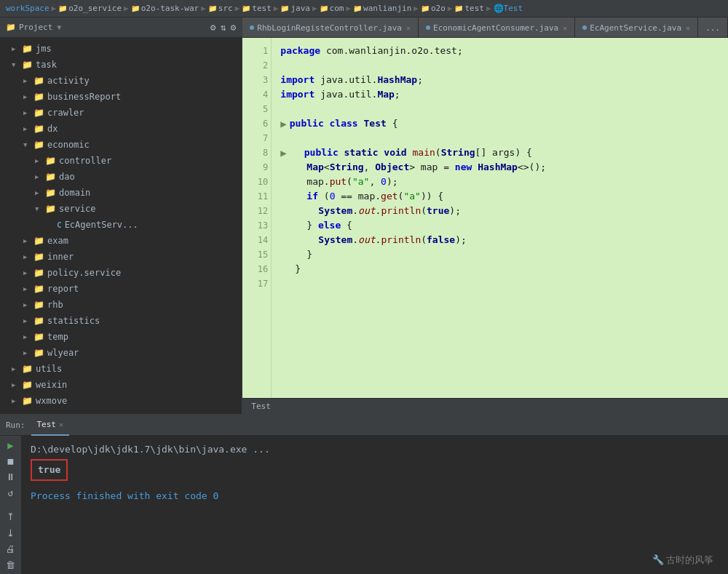 Image resolution: width=728 pixels, height=574 pixels. Describe the element at coordinates (59, 28) in the screenshot. I see `dropdown-arrow: ▼` at that location.